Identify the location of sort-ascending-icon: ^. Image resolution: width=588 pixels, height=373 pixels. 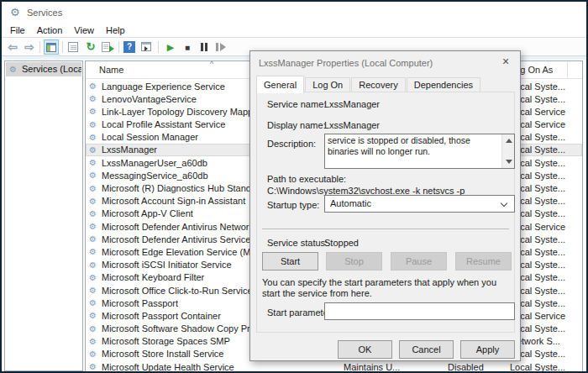
(212, 64).